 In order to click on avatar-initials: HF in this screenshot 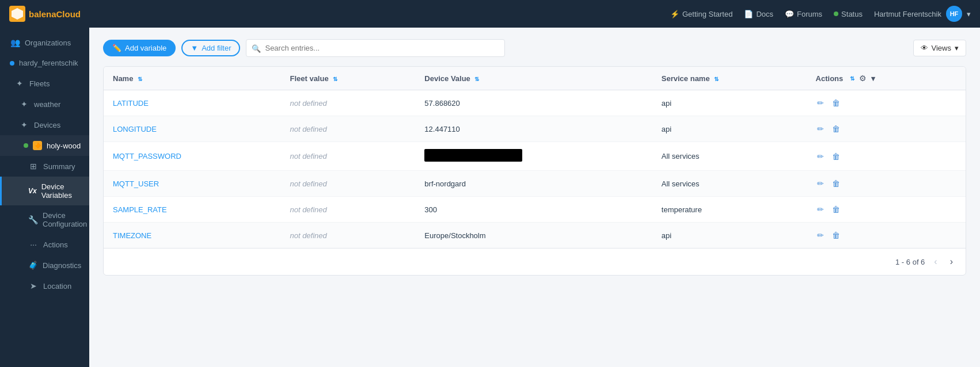, I will do `click(955, 14)`.